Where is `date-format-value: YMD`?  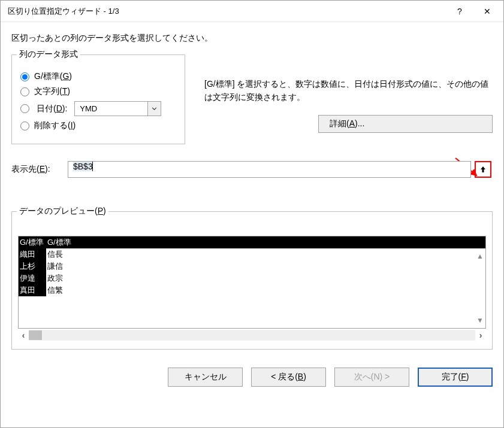
date-format-value: YMD is located at coordinates (111, 109).